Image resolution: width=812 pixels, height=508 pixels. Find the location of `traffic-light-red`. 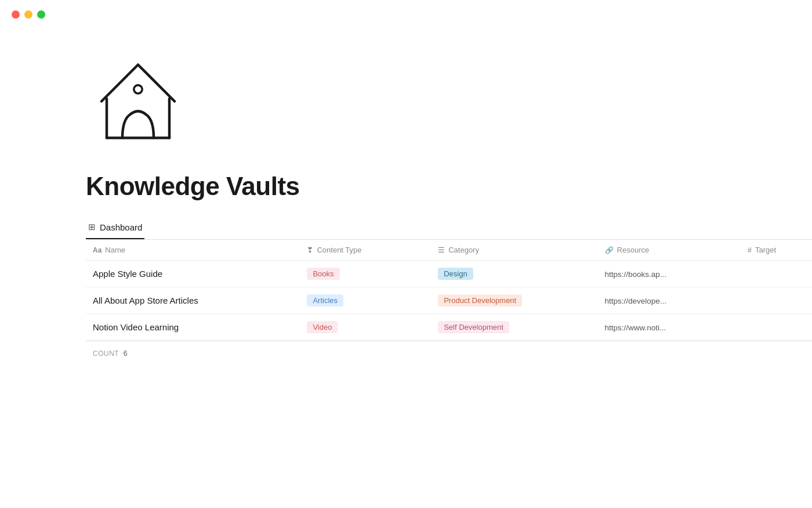

traffic-light-red is located at coordinates (16, 15).